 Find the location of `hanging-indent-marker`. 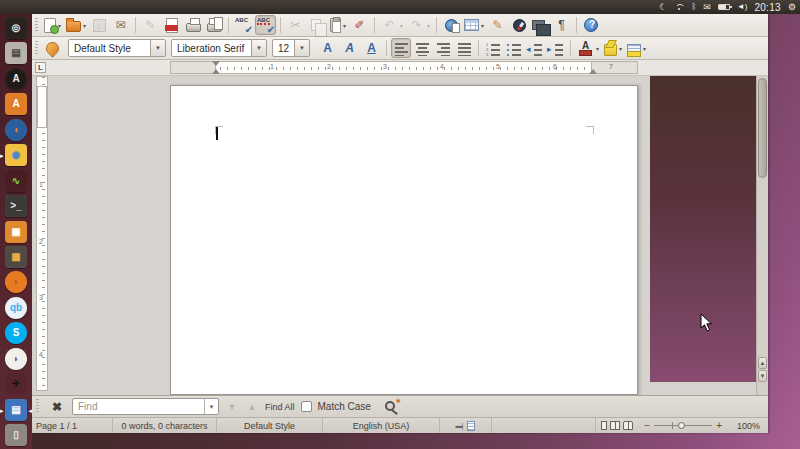

hanging-indent-marker is located at coordinates (216, 72).